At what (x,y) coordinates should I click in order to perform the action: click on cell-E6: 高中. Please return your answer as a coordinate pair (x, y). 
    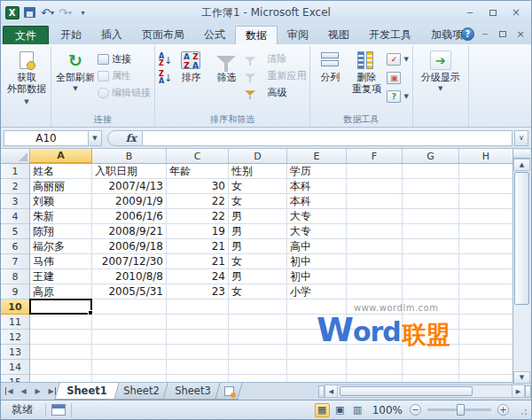
    Looking at the image, I should click on (317, 246).